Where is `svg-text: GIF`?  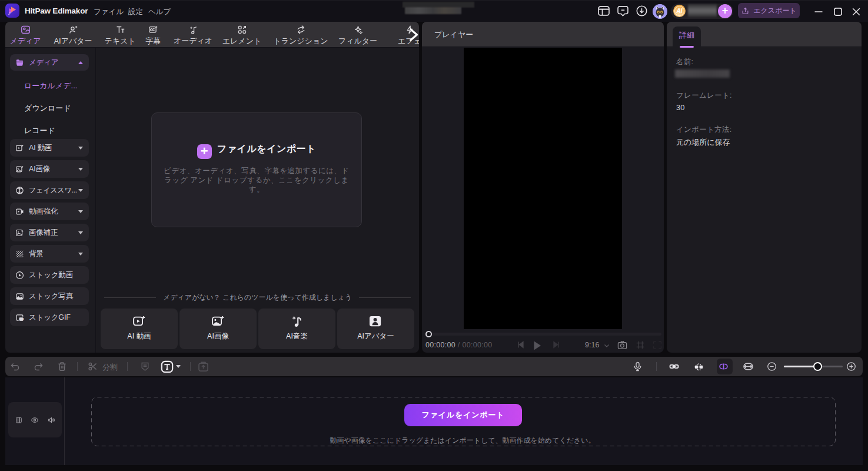
svg-text: GIF is located at coordinates (21, 319).